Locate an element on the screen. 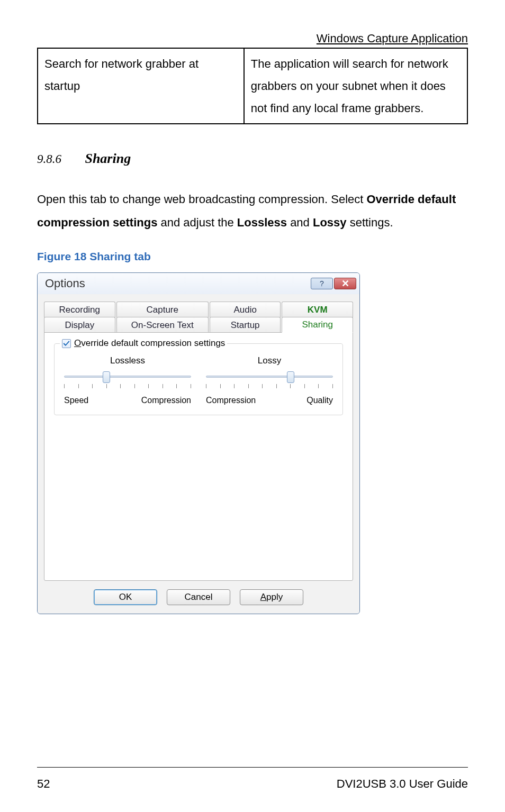  feature-table: Search for network grabber at startup Th… is located at coordinates (252, 86).